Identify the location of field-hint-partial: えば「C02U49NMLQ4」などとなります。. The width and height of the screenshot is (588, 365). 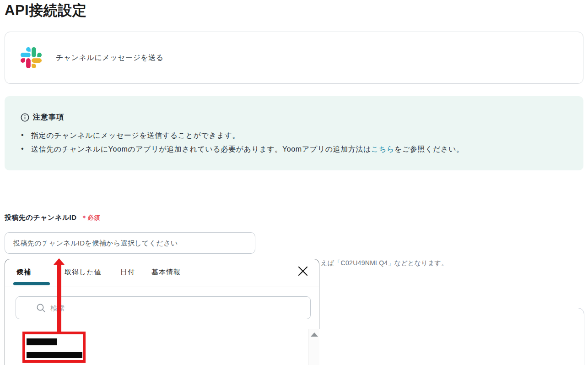
(384, 263).